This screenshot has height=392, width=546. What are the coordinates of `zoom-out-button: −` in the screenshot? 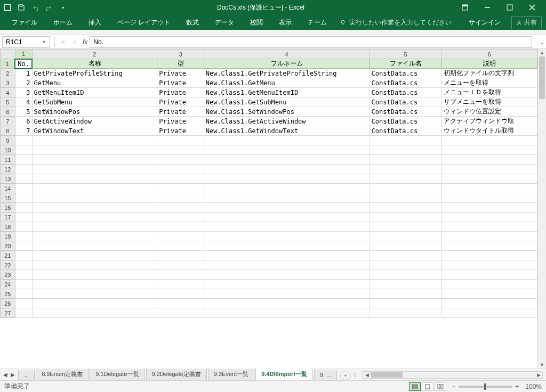 It's located at (453, 387).